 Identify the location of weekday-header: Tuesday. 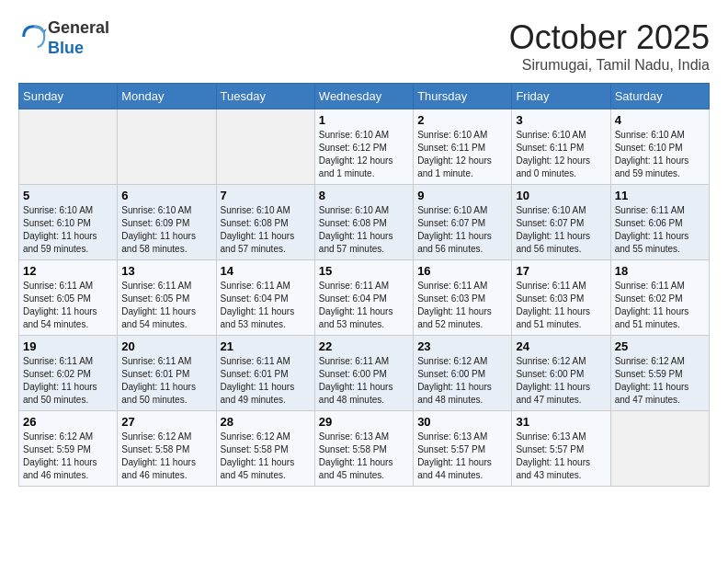
(265, 97).